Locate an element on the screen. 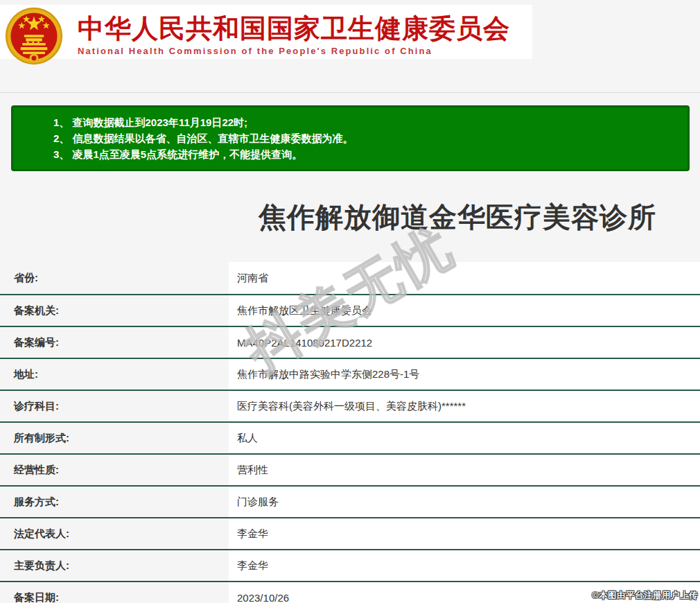  field-label: 服务方式: is located at coordinates (114, 502).